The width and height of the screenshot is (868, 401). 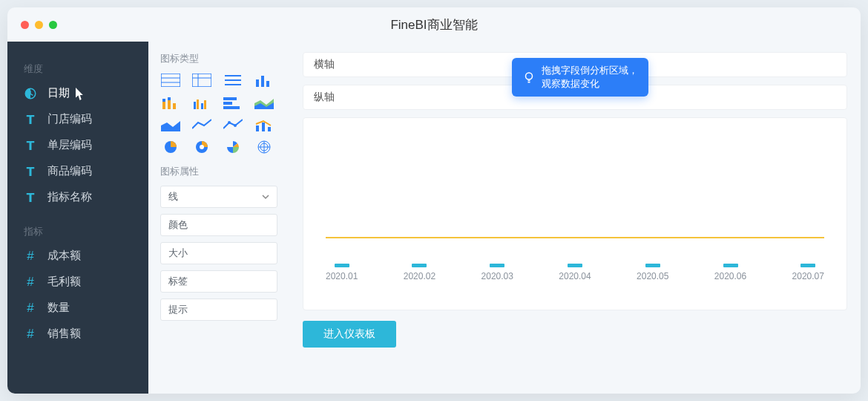 What do you see at coordinates (78, 119) in the screenshot?
I see `sidebar-item-store-code: 门店编码` at bounding box center [78, 119].